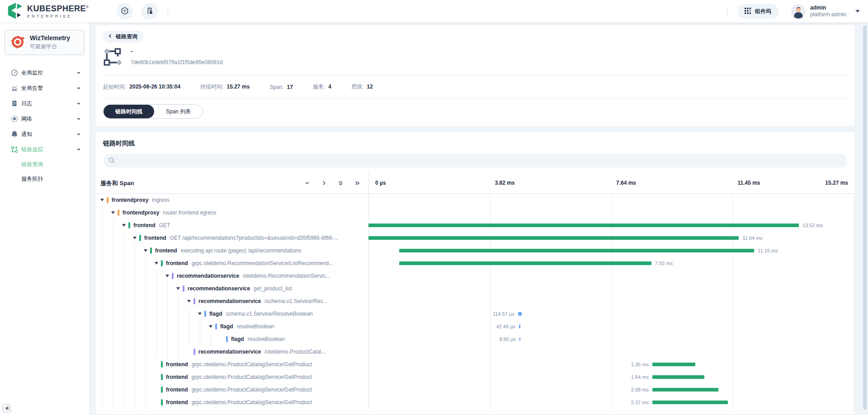 The image size is (868, 415). Describe the element at coordinates (475, 225) in the screenshot. I see `span-row: frontendGET13.52 ms` at that location.